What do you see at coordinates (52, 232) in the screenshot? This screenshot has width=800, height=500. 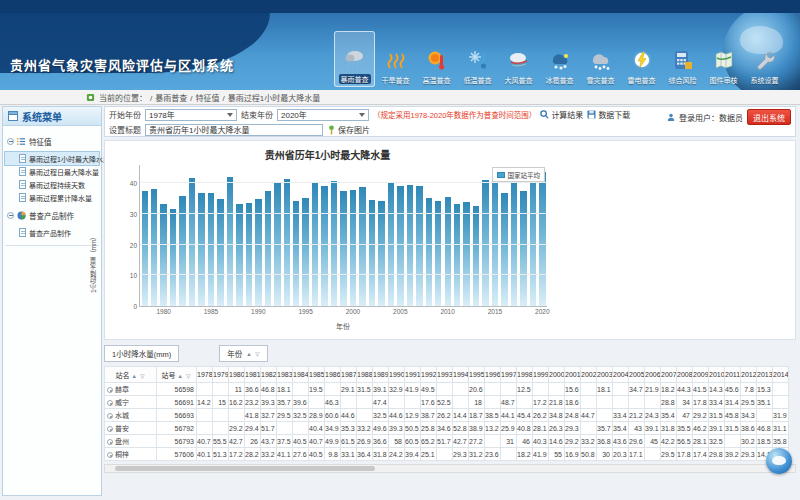 I see `sidebar-item-2-1: 普查产品制作` at bounding box center [52, 232].